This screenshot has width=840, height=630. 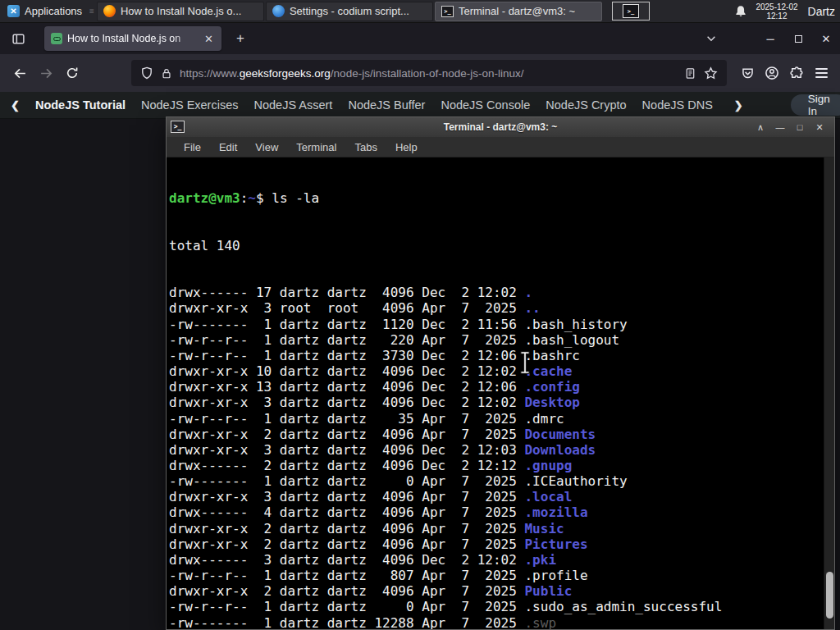 I want to click on workspace-switcher: >_, so click(x=631, y=11).